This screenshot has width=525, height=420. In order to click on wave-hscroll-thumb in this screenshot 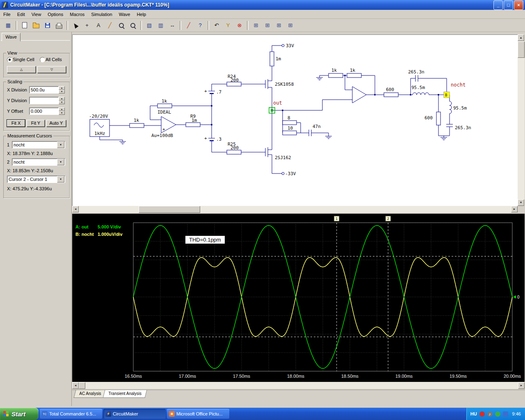, I will do `click(82, 386)`.